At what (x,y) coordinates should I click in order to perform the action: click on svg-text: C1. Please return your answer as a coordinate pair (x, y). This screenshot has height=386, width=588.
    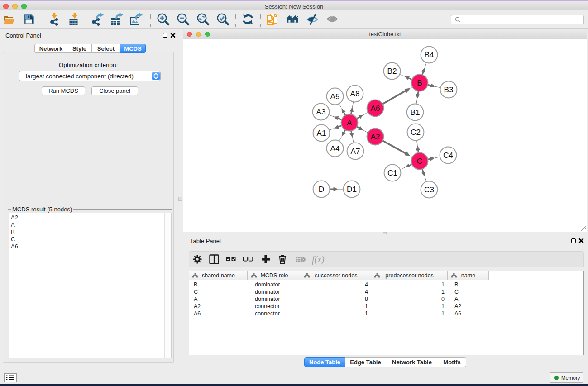
    Looking at the image, I should click on (392, 173).